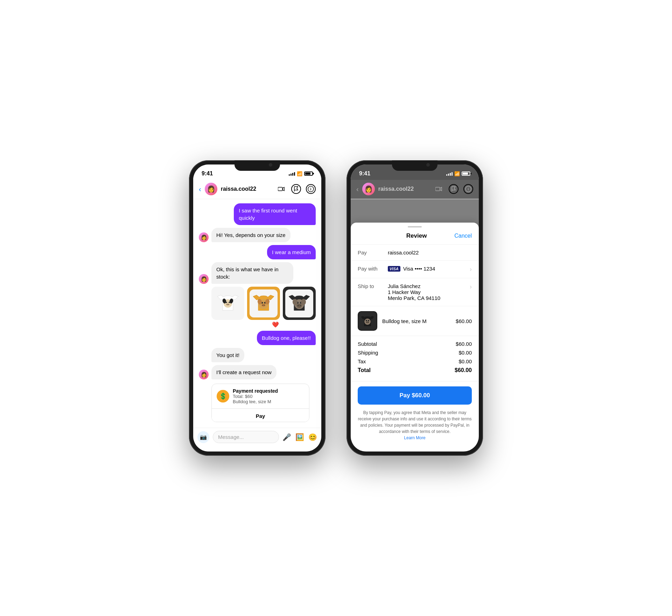 The image size is (672, 616). I want to click on review-overlay: Review Cancel Pay raissa.cool22 Pay with…, so click(415, 337).